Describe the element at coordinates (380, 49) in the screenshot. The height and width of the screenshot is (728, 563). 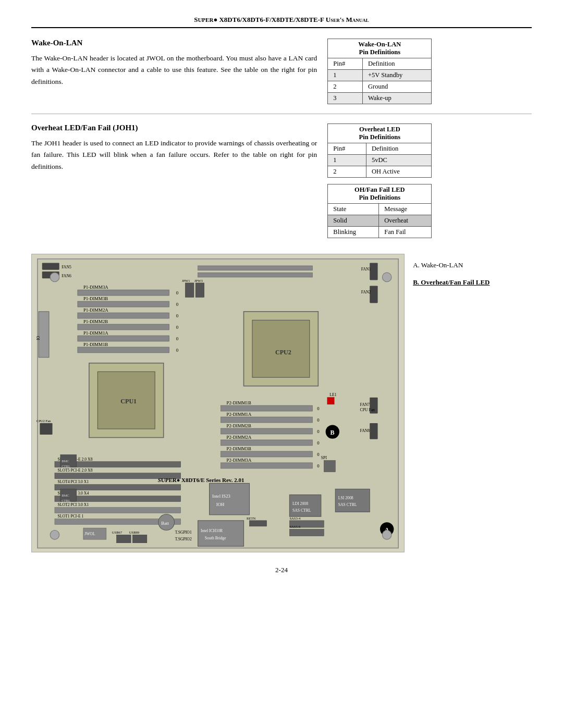
I see `wol-table-title: Wake-On-LAN Pin Definitions` at that location.